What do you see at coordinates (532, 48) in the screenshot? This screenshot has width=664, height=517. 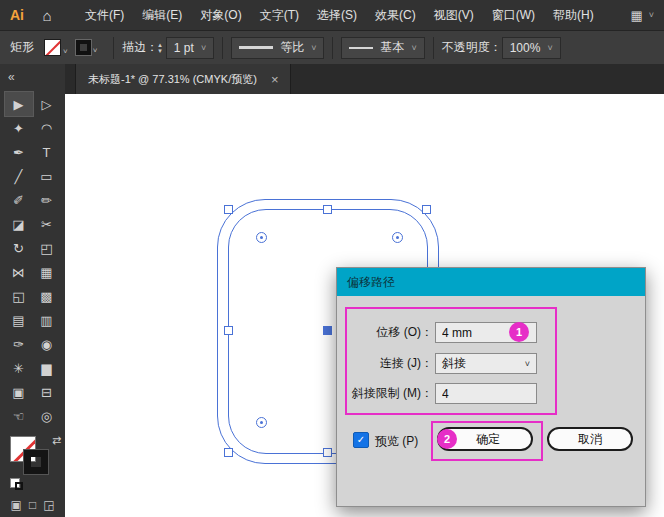 I see `opacity-select: 100% ˅` at bounding box center [532, 48].